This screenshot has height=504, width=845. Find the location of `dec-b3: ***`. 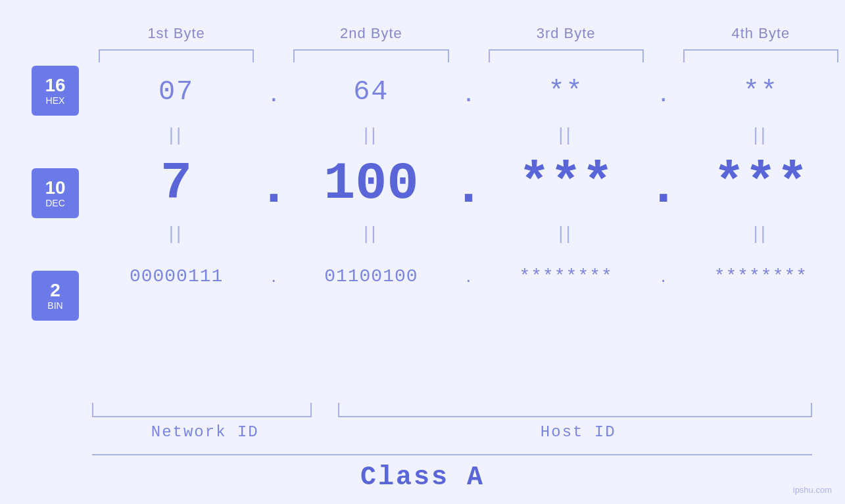

dec-b3: *** is located at coordinates (566, 184).